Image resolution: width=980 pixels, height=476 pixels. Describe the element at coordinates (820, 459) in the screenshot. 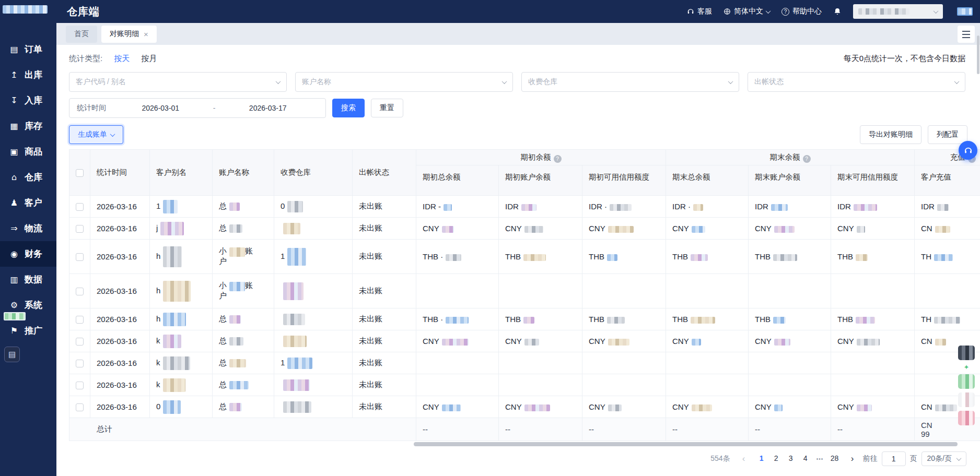

I see `more-pages: •••` at that location.